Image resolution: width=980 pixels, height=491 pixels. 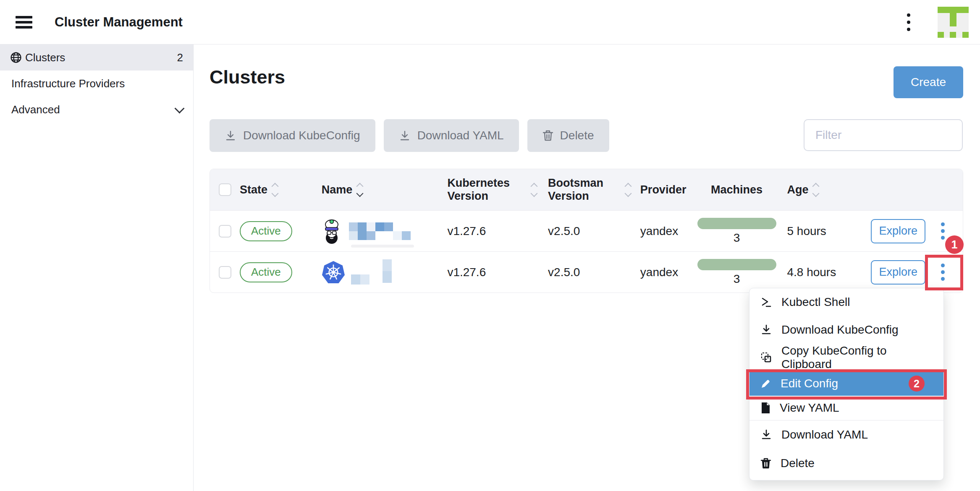 What do you see at coordinates (811, 272) in the screenshot?
I see `age-value: 4.8 hours` at bounding box center [811, 272].